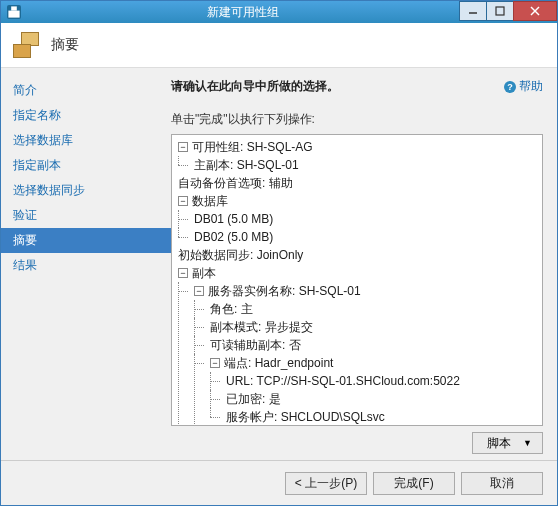  I want to click on tree-label: 服务帐户: SHCLOUD\SQLsvc, so click(306, 417).